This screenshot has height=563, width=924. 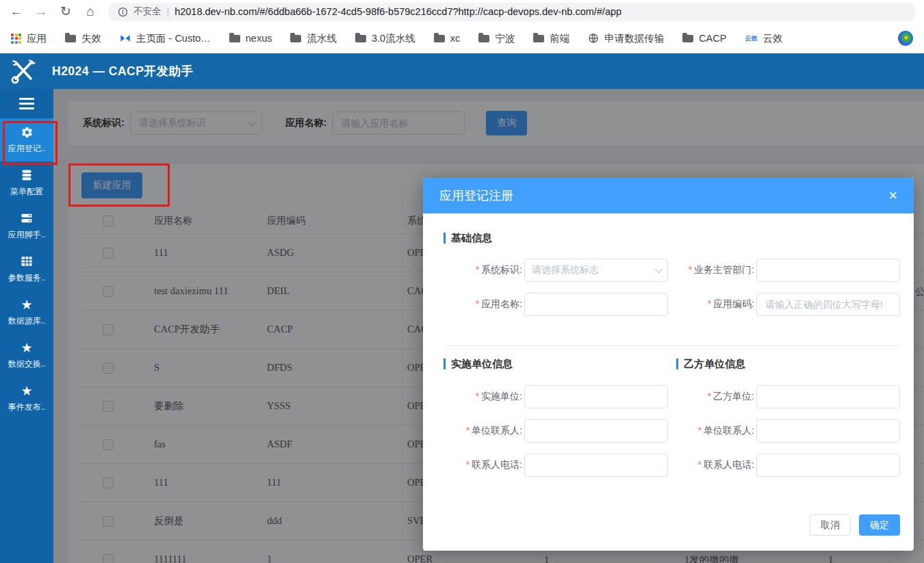 What do you see at coordinates (27, 398) in the screenshot?
I see `sidebar-item-event-publish: ★ 事件发布..` at bounding box center [27, 398].